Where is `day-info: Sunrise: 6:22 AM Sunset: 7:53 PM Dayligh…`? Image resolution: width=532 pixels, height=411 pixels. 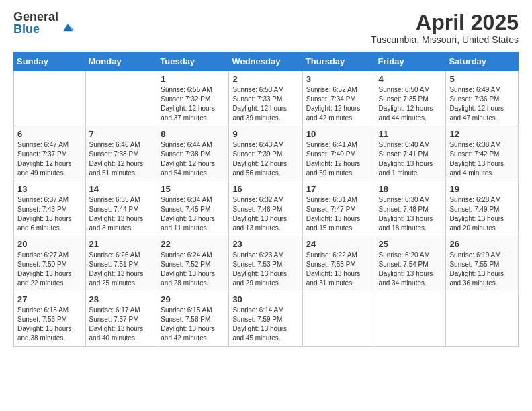
day-info: Sunrise: 6:22 AM Sunset: 7:53 PM Dayligh… is located at coordinates (339, 269).